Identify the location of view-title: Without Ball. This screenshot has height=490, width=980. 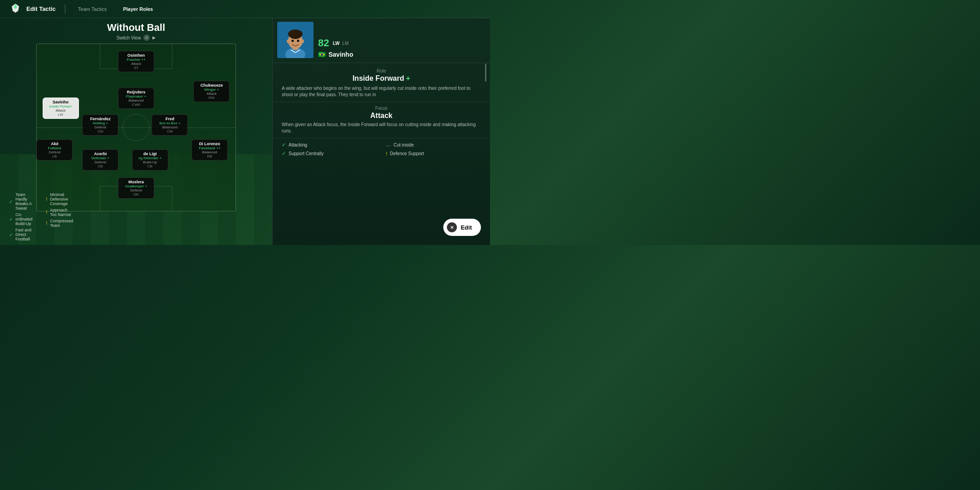
(136, 28).